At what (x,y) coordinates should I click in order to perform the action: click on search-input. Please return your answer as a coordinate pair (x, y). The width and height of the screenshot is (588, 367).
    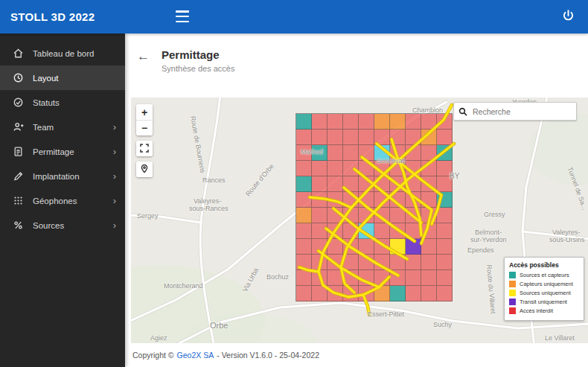
    Looking at the image, I should click on (524, 112).